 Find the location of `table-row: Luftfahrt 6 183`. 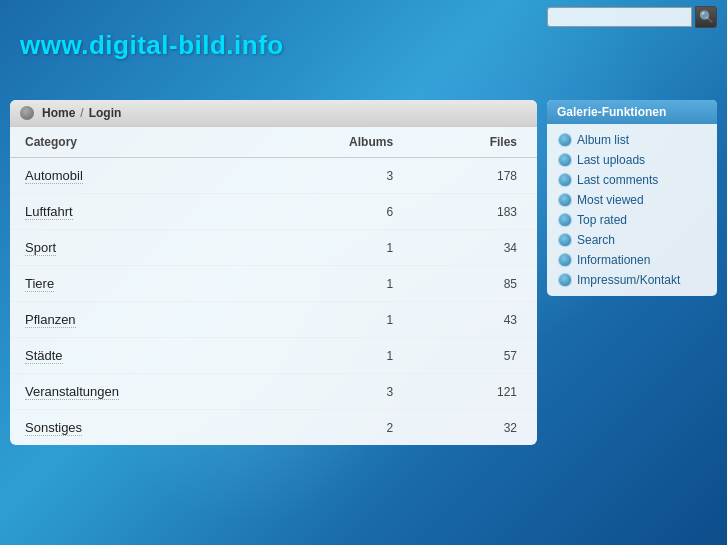

table-row: Luftfahrt 6 183 is located at coordinates (274, 212).